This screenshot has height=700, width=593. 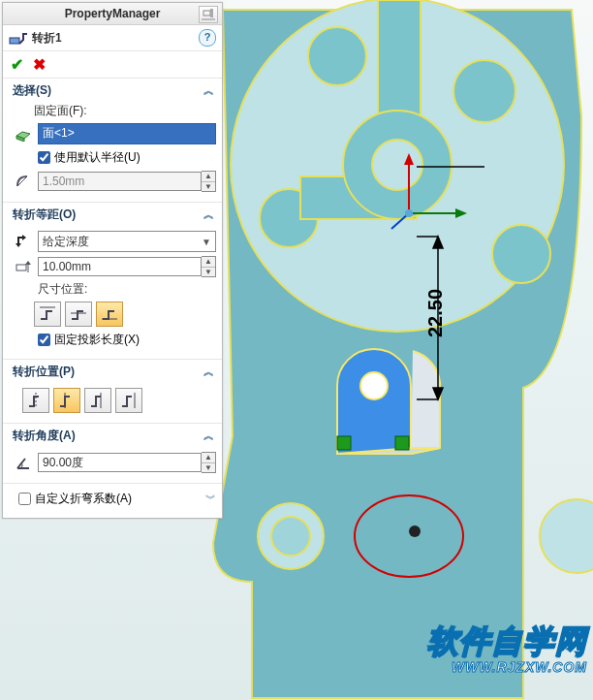 What do you see at coordinates (112, 89) in the screenshot?
I see `section-select-header: 选择(S) ︽` at bounding box center [112, 89].